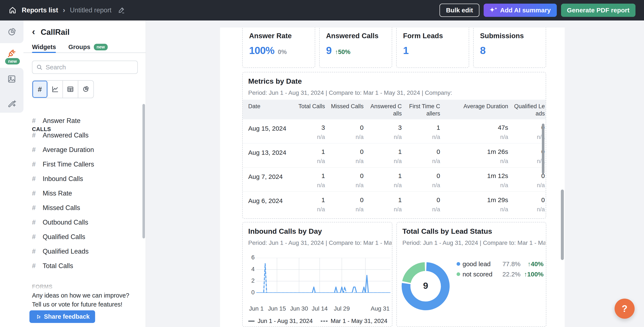  What do you see at coordinates (122, 10) in the screenshot?
I see `edit-pencil-icon` at bounding box center [122, 10].